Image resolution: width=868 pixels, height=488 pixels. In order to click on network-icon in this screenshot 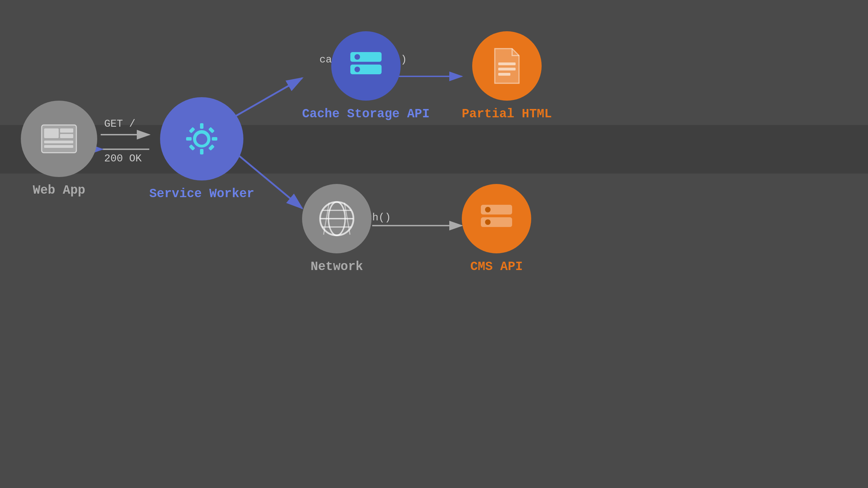, I will do `click(337, 219)`.